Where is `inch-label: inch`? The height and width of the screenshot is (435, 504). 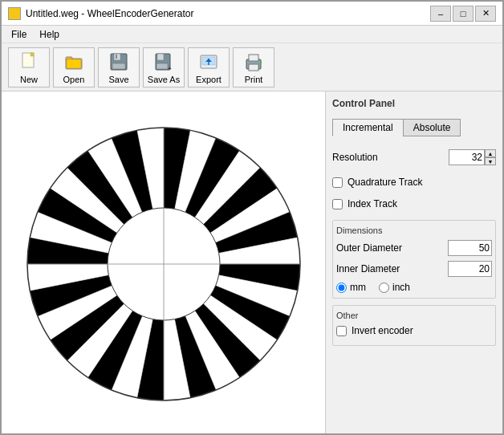
inch-label: inch is located at coordinates (401, 287).